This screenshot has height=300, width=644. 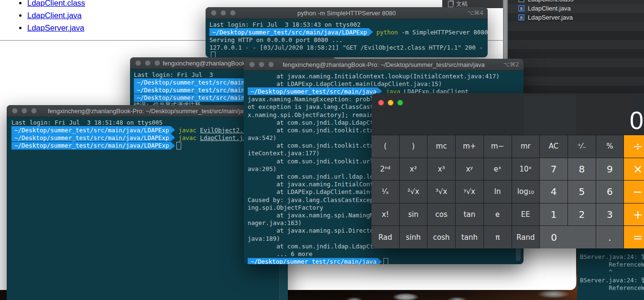 I want to click on calc-button: 1, so click(x=554, y=215).